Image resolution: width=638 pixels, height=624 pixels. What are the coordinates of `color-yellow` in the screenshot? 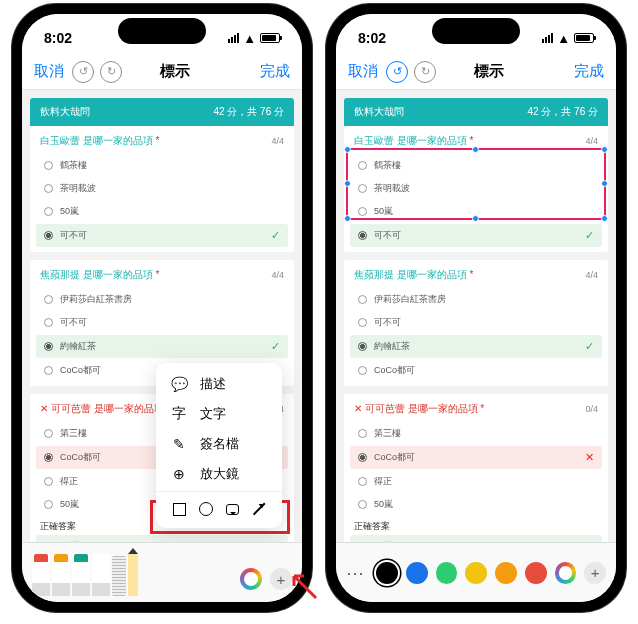 It's located at (476, 573).